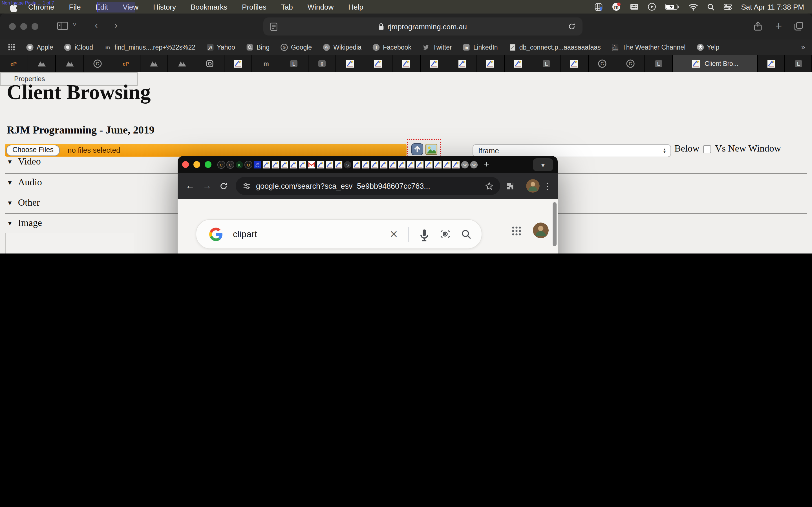 Image resolution: width=812 pixels, height=507 pixels. What do you see at coordinates (164, 7) in the screenshot?
I see `menu-item: History` at bounding box center [164, 7].